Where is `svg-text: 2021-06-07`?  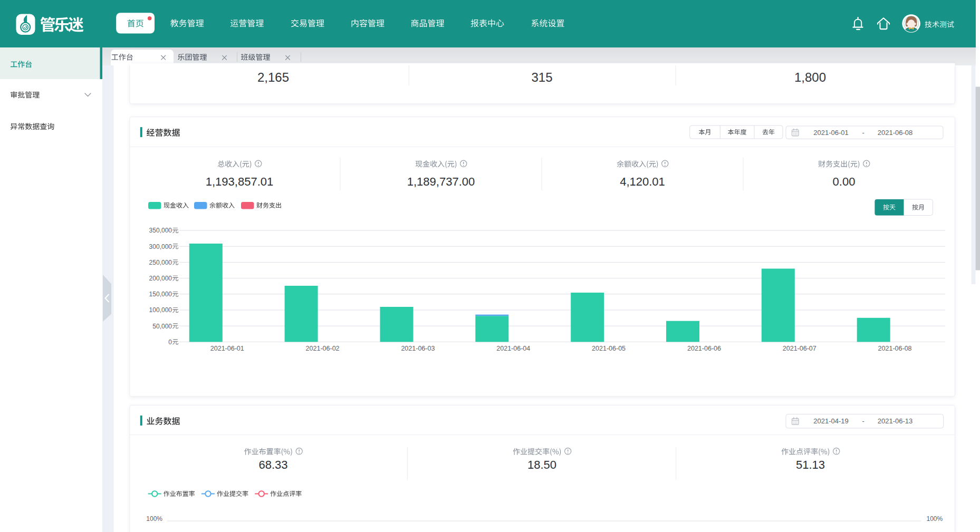
svg-text: 2021-06-07 is located at coordinates (800, 349).